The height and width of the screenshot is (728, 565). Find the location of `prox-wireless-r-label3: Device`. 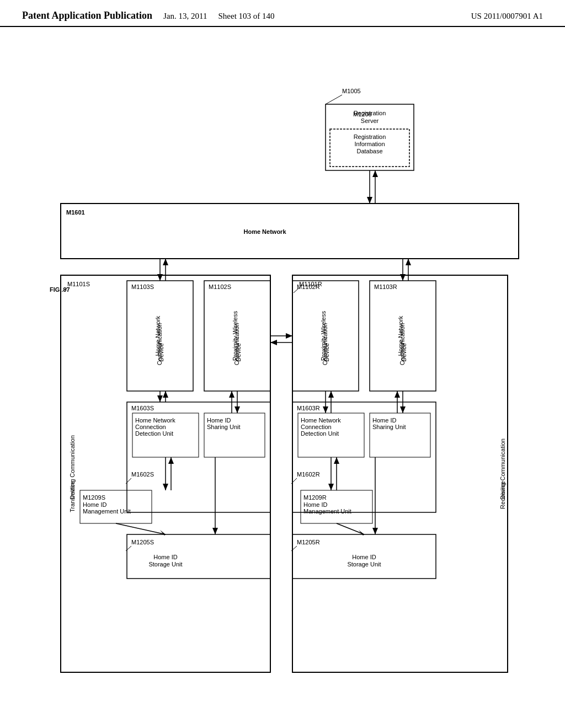

prox-wireless-r-label3: Device is located at coordinates (327, 352).